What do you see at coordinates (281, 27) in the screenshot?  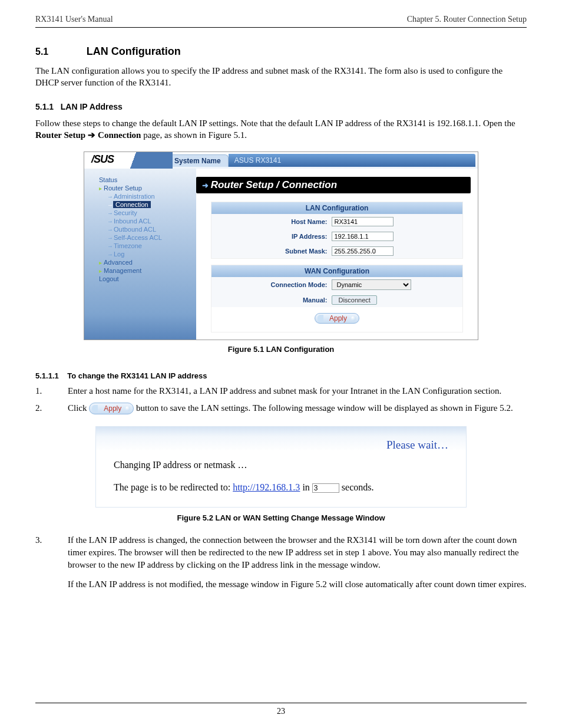 I see `header-rule` at bounding box center [281, 27].